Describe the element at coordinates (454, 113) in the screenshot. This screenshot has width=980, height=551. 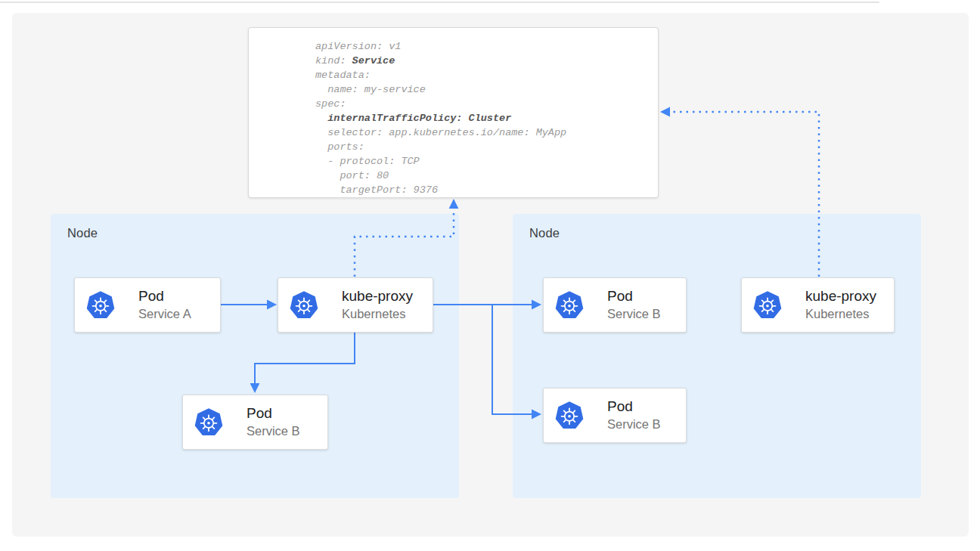
I see `yaml-manifest-card: apiVersion: v1 kind: Service metadata: n…` at that location.